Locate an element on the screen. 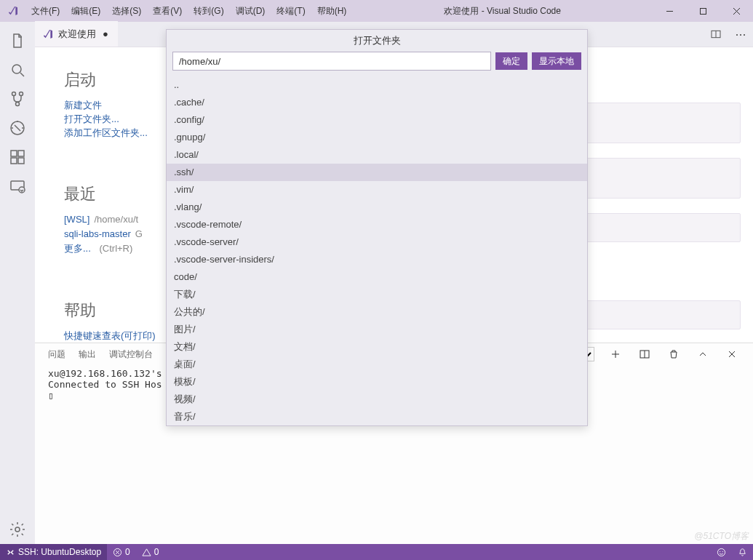  recent-hint: (Ctrl+R) is located at coordinates (116, 249).